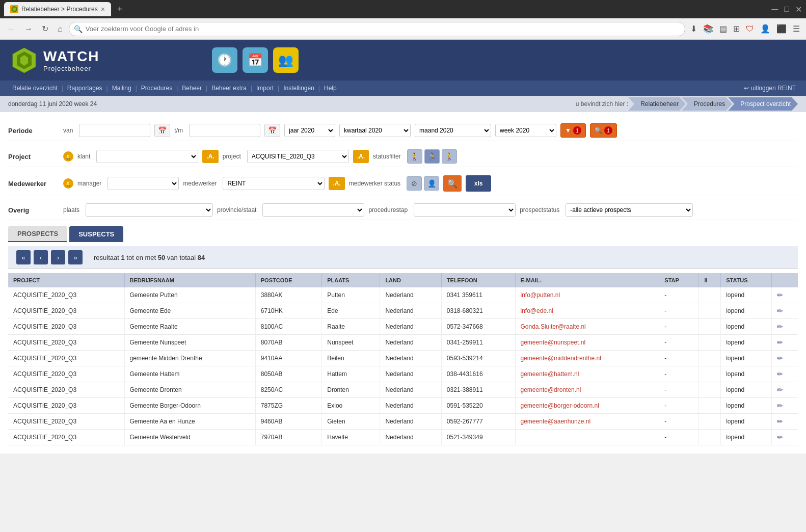 This screenshot has height=532, width=806. What do you see at coordinates (68, 183) in the screenshot?
I see `medewerker-warning-button: 🔔` at bounding box center [68, 183].